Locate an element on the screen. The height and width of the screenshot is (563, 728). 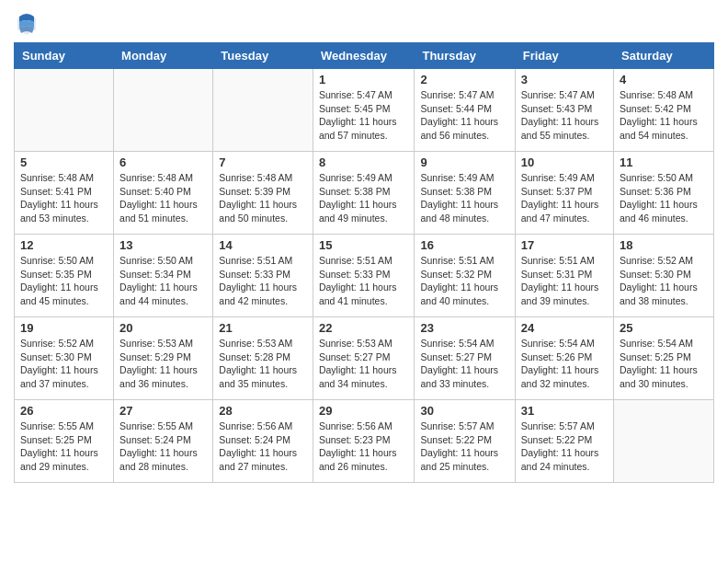
calendar-cell: 4Sunrise: 5:48 AMSunset: 5:42 PMDaylight… is located at coordinates (664, 110).